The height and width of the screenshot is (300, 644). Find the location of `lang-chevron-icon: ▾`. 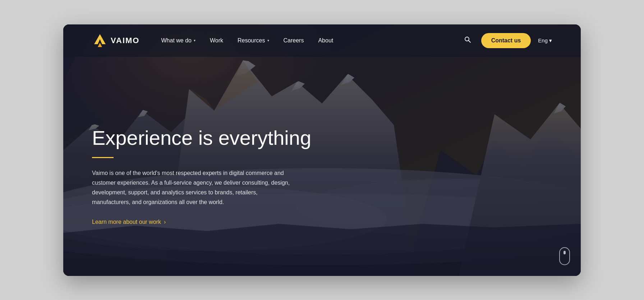

lang-chevron-icon: ▾ is located at coordinates (551, 41).